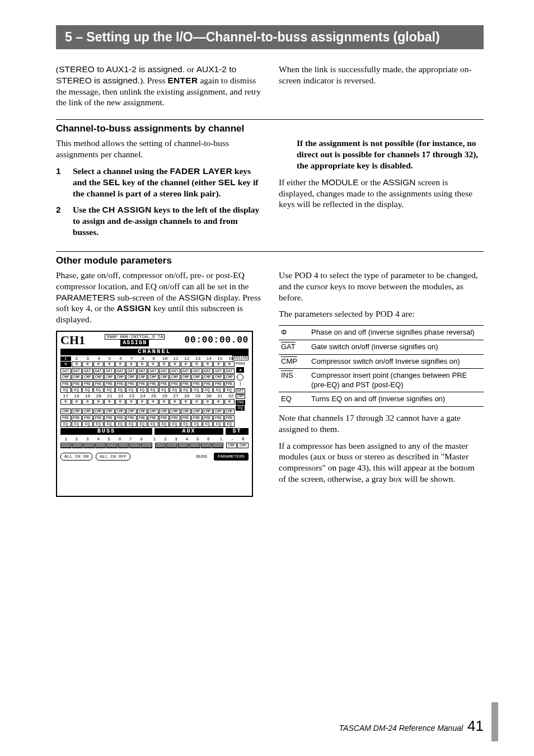 This screenshot has width=534, height=756. What do you see at coordinates (59, 182) in the screenshot?
I see `step-number: 1` at bounding box center [59, 182].